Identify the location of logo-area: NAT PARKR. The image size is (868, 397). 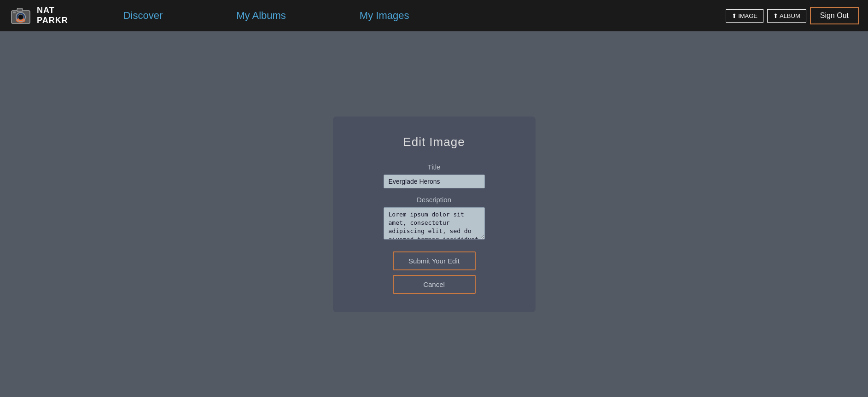
(39, 16).